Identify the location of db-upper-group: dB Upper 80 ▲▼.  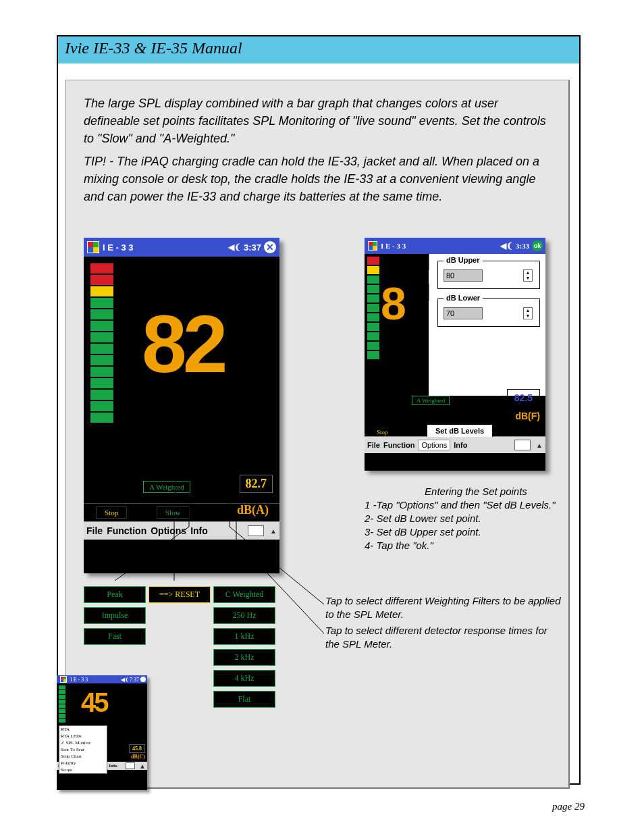
(489, 275).